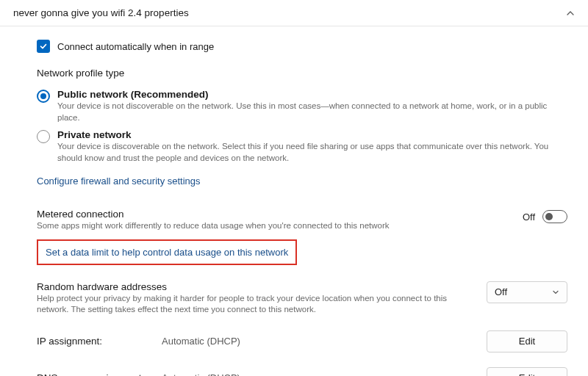 The image size is (588, 376). What do you see at coordinates (43, 46) in the screenshot?
I see `auto-connect-checkbox` at bounding box center [43, 46].